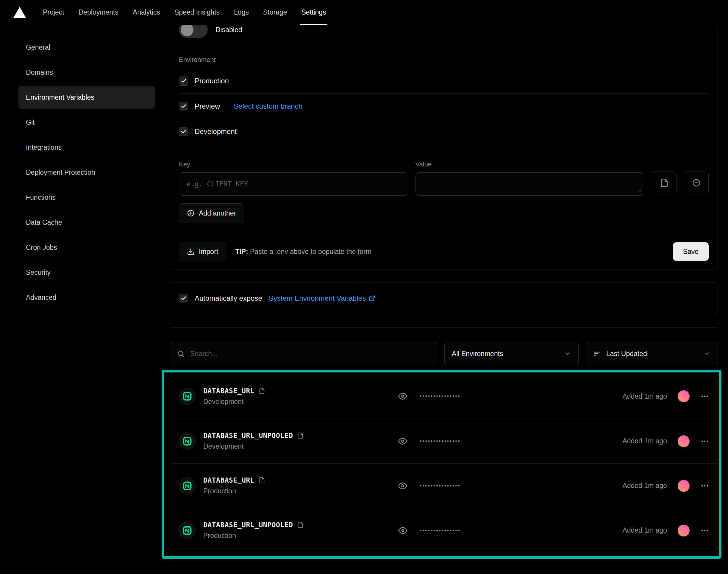  I want to click on top-nav: Project Deployments Analytics Speed Insi…, so click(364, 12).